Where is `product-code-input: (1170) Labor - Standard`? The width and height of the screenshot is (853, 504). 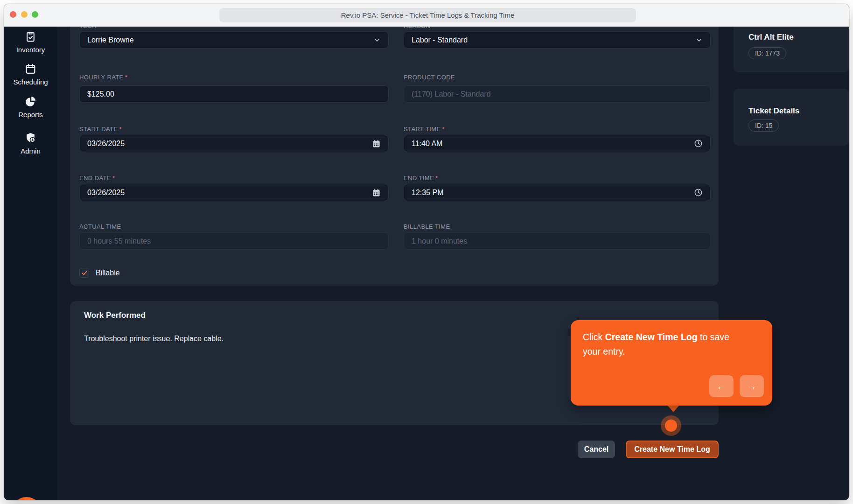
product-code-input: (1170) Labor - Standard is located at coordinates (557, 94).